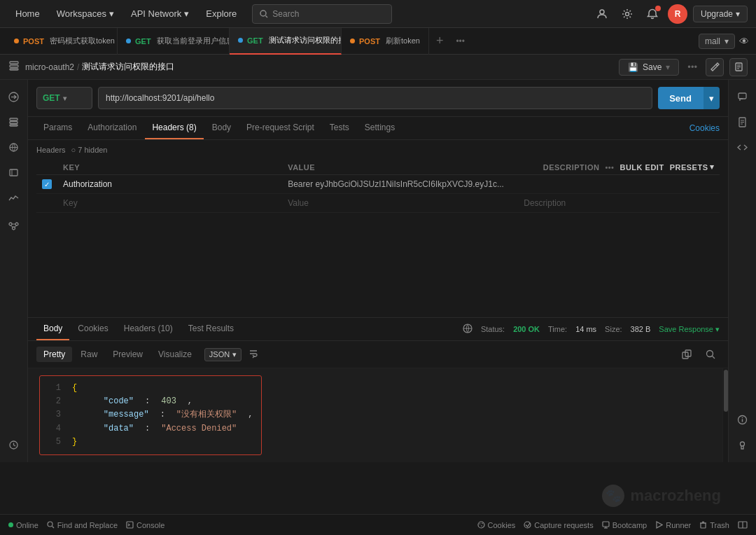 This screenshot has width=756, height=535. Describe the element at coordinates (14, 67) in the screenshot. I see `sidebar-collection-icon` at that location.